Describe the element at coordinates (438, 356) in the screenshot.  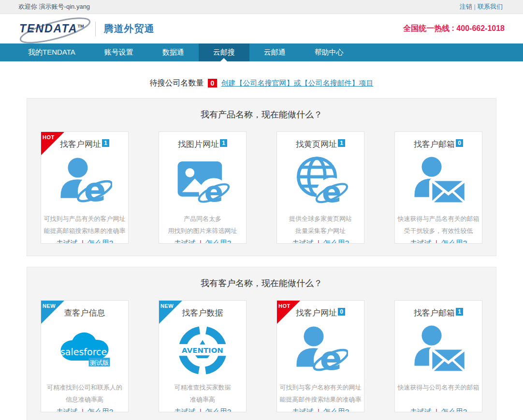
I see `card-find-customer-email: 找客户邮箱1 快速获得与公司名有关的邮箱 去试试|怎么用?` at that location.